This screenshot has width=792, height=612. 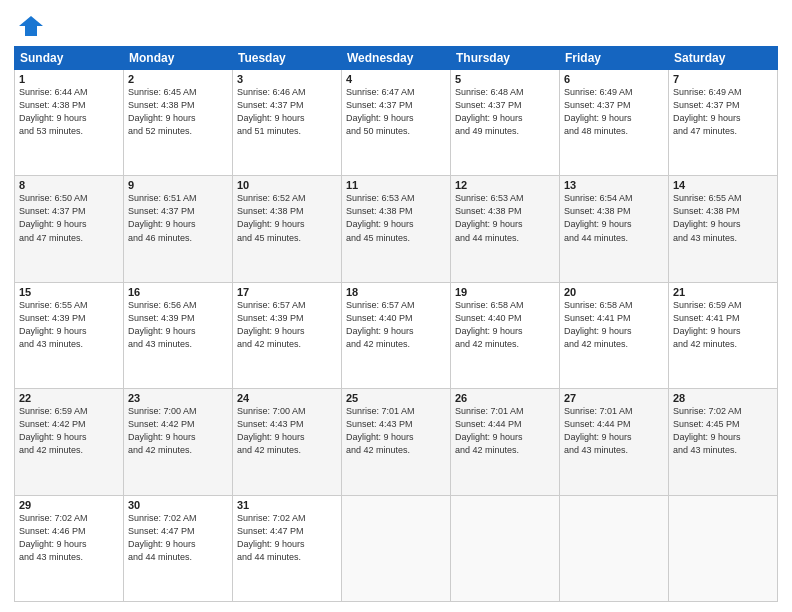 I want to click on calendar-day-cell: 1Sunrise: 6:44 AM Sunset: 4:38 PM Daylig…, so click(x=70, y=123).